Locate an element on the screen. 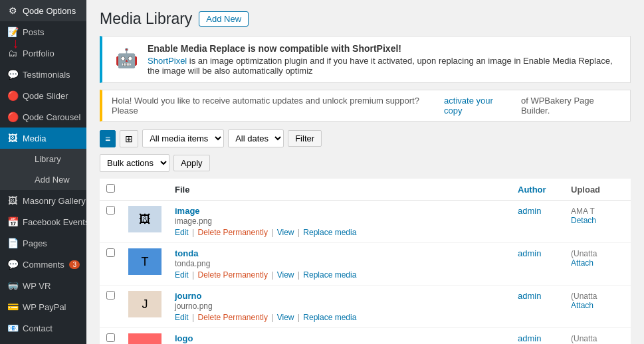 This screenshot has width=644, height=344. media-title-link: tonda is located at coordinates (186, 254).